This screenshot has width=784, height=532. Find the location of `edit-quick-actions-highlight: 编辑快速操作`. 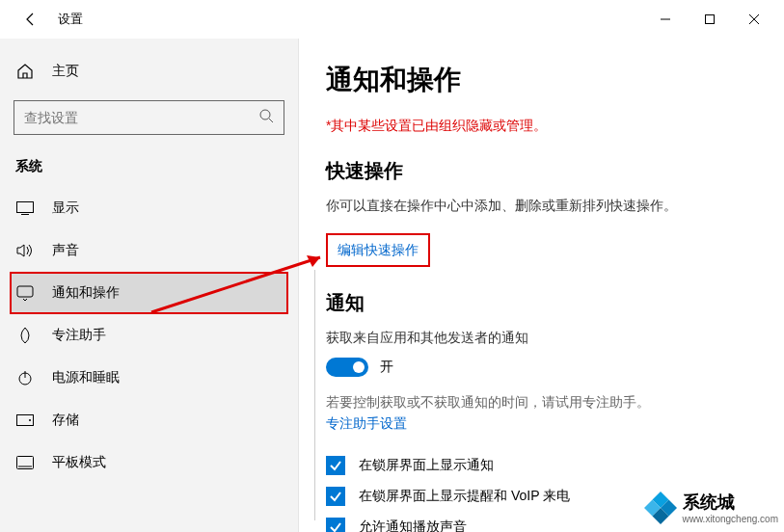

edit-quick-actions-highlight: 编辑快速操作 is located at coordinates (378, 251).